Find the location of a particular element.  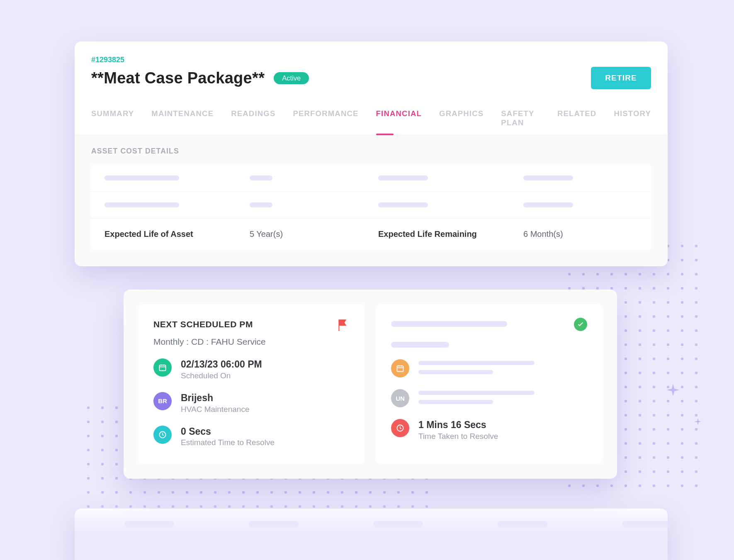

resolve-time-label: Time Taken to Resolve is located at coordinates (458, 436).